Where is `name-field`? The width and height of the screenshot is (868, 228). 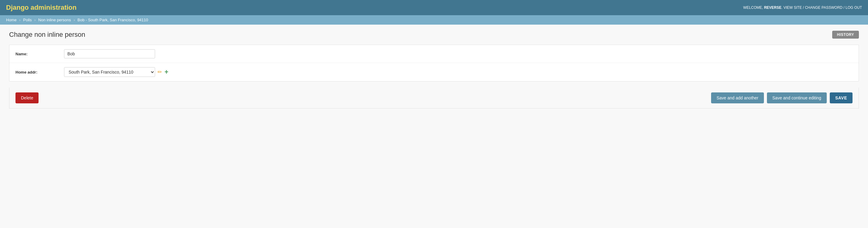 name-field is located at coordinates (110, 54).